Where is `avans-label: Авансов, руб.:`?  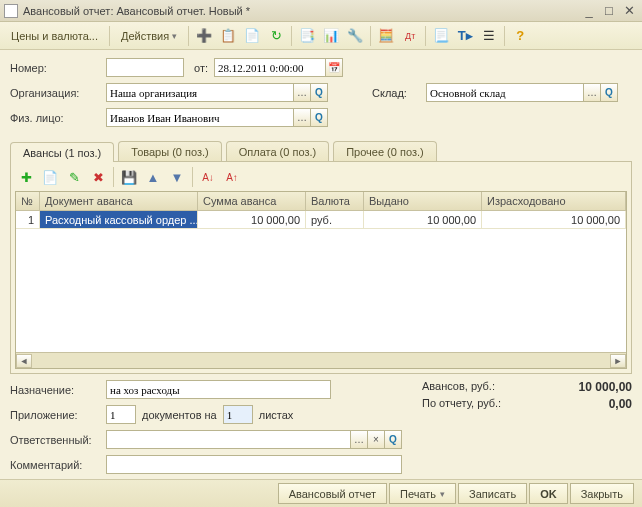
avans-label: Авансов, руб.: is located at coordinates (458, 387).